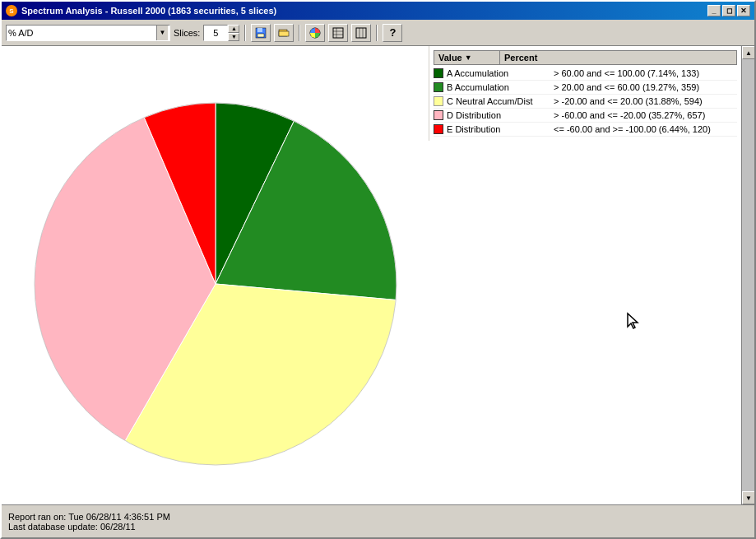 The image size is (756, 539). What do you see at coordinates (216, 33) in the screenshot?
I see `slices-input` at bounding box center [216, 33].